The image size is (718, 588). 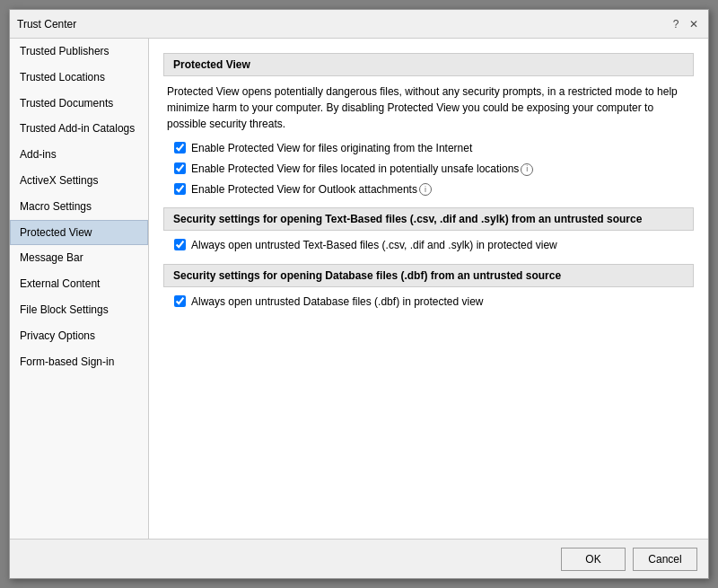 What do you see at coordinates (311, 190) in the screenshot?
I see `checkbox-label: Enable Protected View for Outlook attach…` at bounding box center [311, 190].